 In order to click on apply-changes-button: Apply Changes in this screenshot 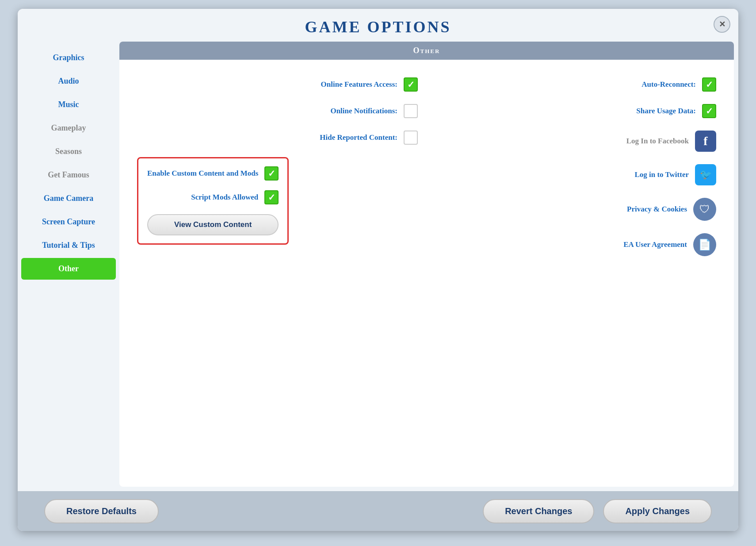, I will do `click(657, 511)`.